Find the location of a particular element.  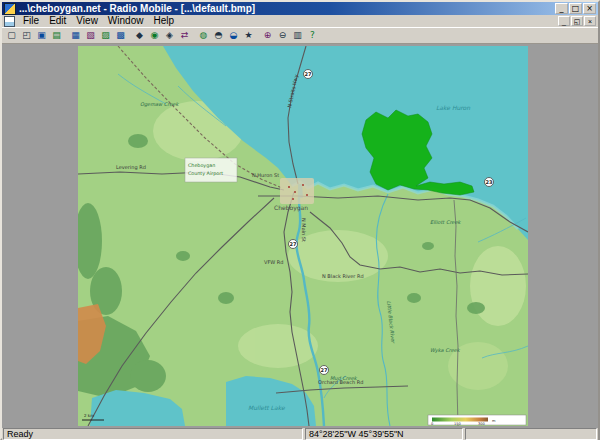

network-properties-icon: ◆ is located at coordinates (140, 36).